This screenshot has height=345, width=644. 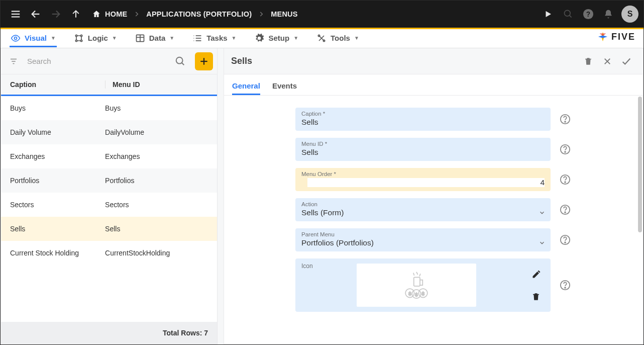 I want to click on topbar: HOME APPLICATIONS (PORTFOLIO) MENUS ? S, so click(x=322, y=14).